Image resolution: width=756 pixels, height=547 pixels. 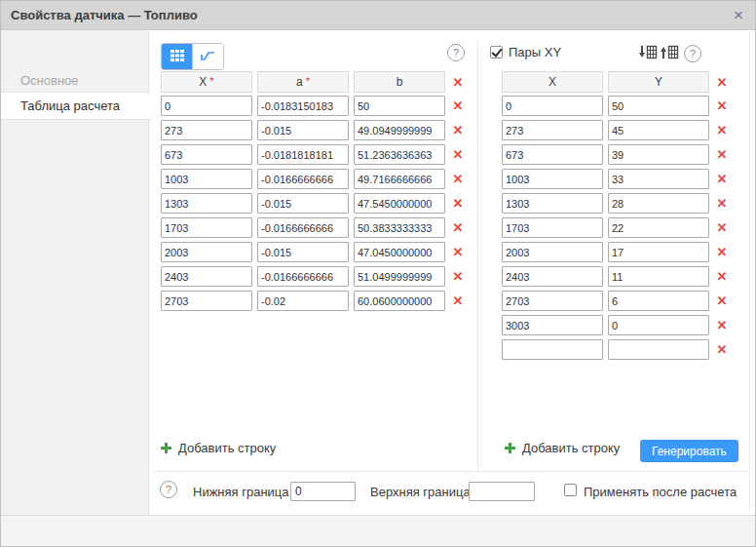 I want to click on arrow-down-into-table-icon, so click(x=649, y=55).